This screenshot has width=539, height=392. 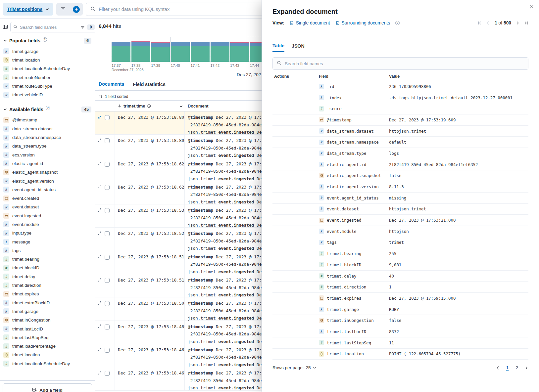 I want to click on field-item-event.created: event.created, so click(x=47, y=198).